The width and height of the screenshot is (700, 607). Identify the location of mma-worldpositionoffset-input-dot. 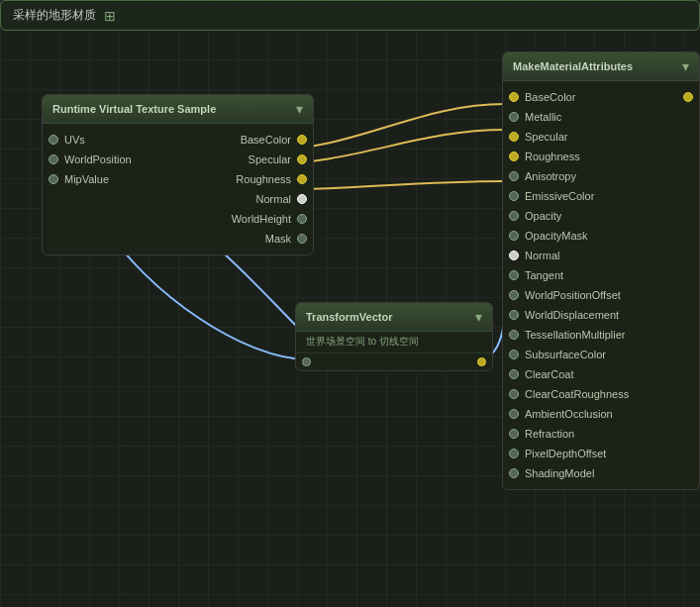
(514, 295).